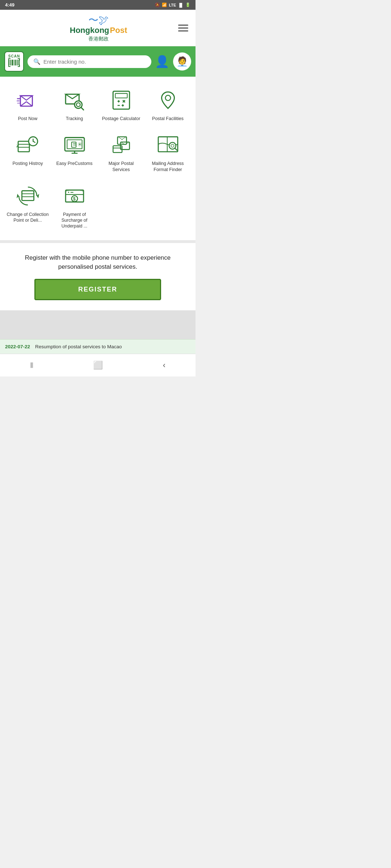  What do you see at coordinates (98, 61) in the screenshot?
I see `search-area: SCAN 🔍 👤 🧑‍` at bounding box center [98, 61].